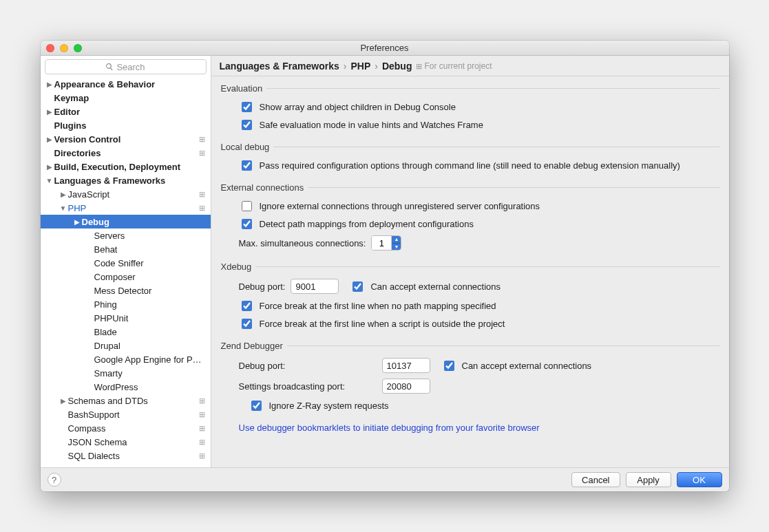  I want to click on sidebar-item-label: Phing, so click(150, 304).